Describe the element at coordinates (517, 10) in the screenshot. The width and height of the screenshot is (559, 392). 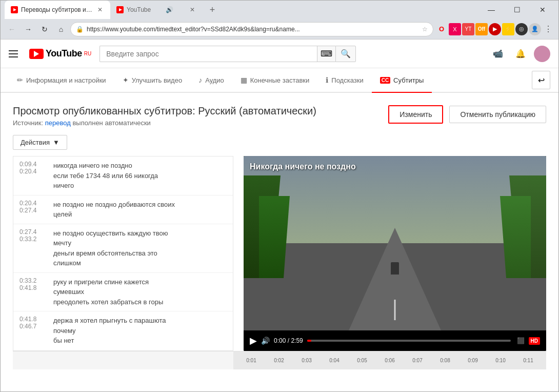
I see `maximize-button: ☐` at that location.